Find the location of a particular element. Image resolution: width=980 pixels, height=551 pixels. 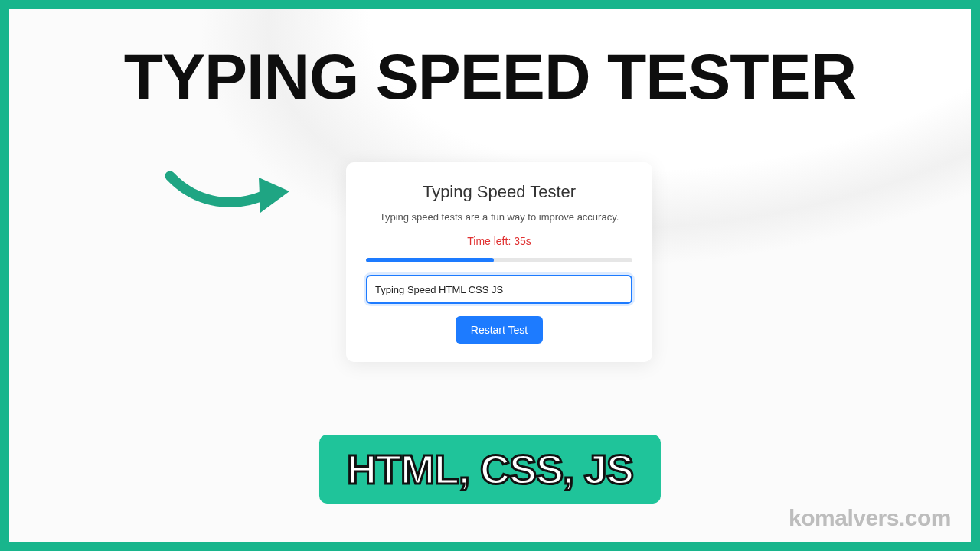

timer-label: Time left: 35s is located at coordinates (499, 241).